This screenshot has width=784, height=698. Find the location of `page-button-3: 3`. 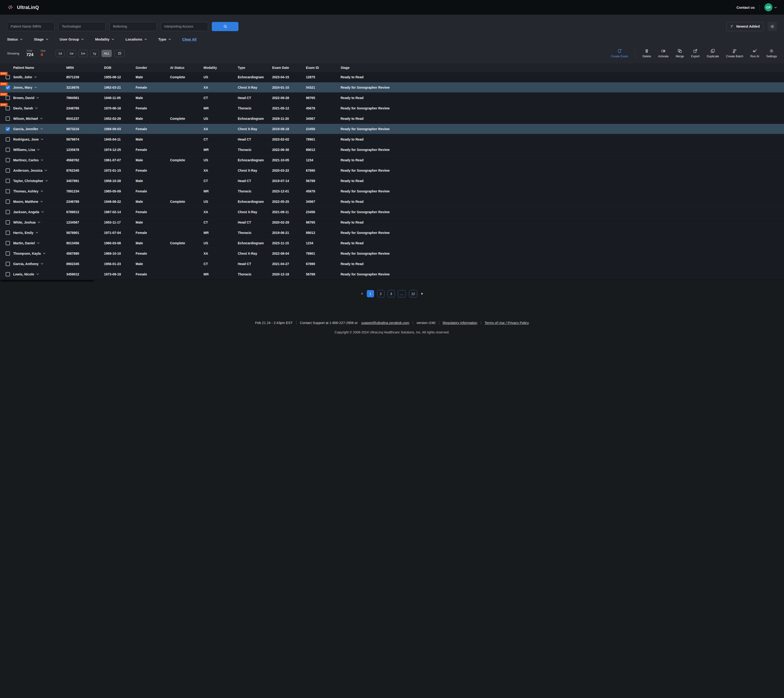

page-button-3: 3 is located at coordinates (391, 294).